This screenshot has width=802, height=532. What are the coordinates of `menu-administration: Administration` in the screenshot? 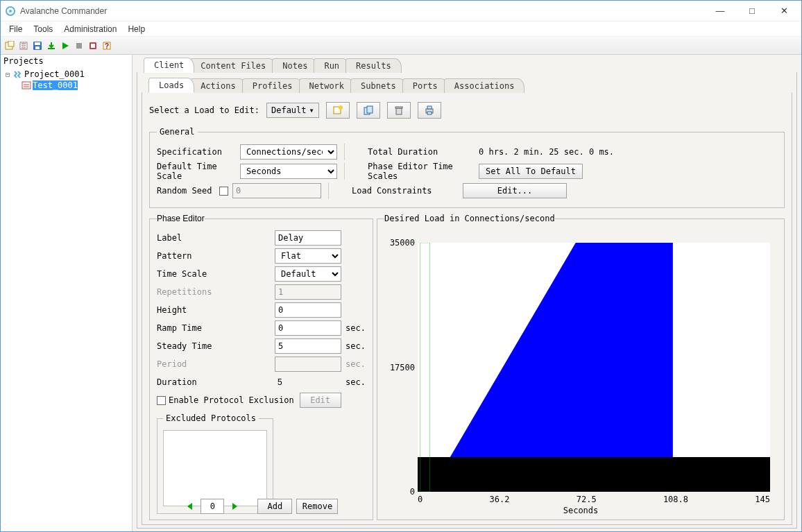 It's located at (90, 29).